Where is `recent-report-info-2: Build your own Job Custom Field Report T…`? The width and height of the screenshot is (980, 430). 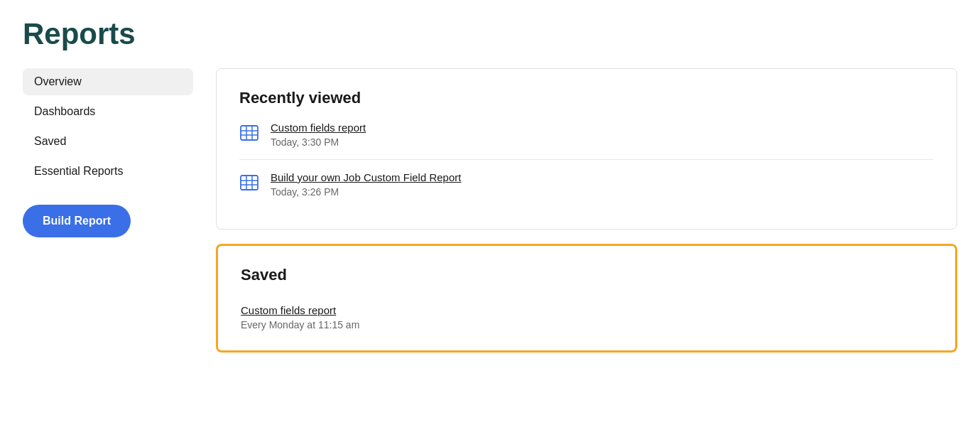 recent-report-info-2: Build your own Job Custom Field Report T… is located at coordinates (366, 185).